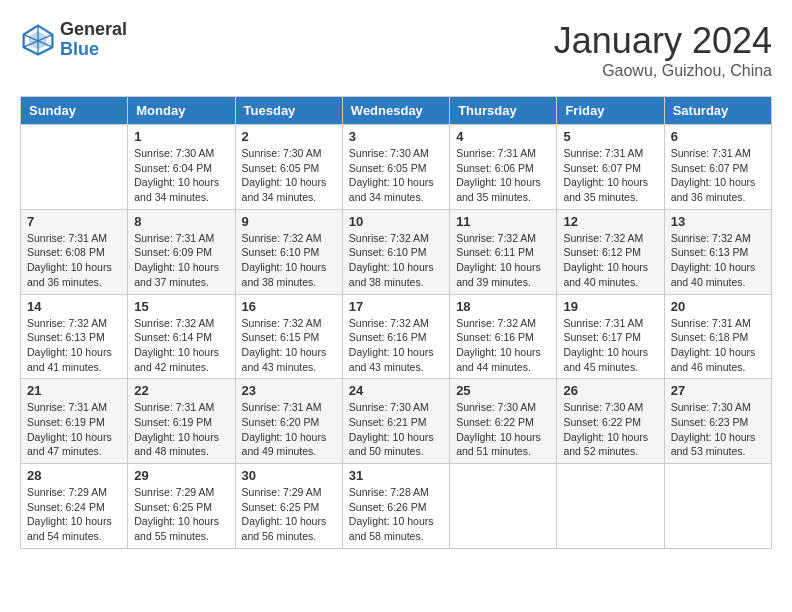 The width and height of the screenshot is (792, 612). What do you see at coordinates (94, 40) in the screenshot?
I see `logo-text: General Blue` at bounding box center [94, 40].